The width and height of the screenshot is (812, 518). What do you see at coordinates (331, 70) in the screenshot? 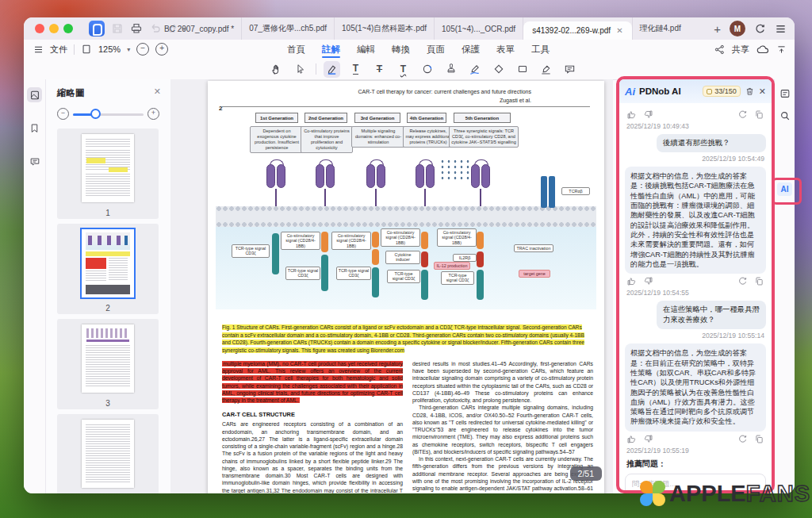
I see `highlighter-icon` at bounding box center [331, 70].